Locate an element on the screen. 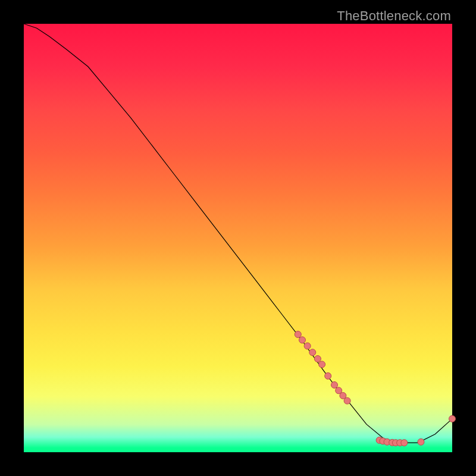 This screenshot has height=476, width=476. data-point-end-point is located at coordinates (452, 419).